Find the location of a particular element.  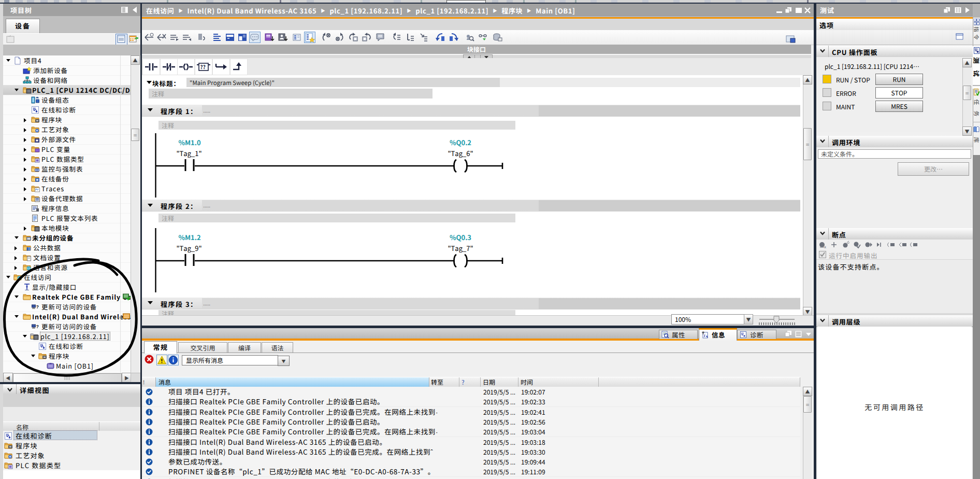

svg-text: "Tag_7" is located at coordinates (460, 248).